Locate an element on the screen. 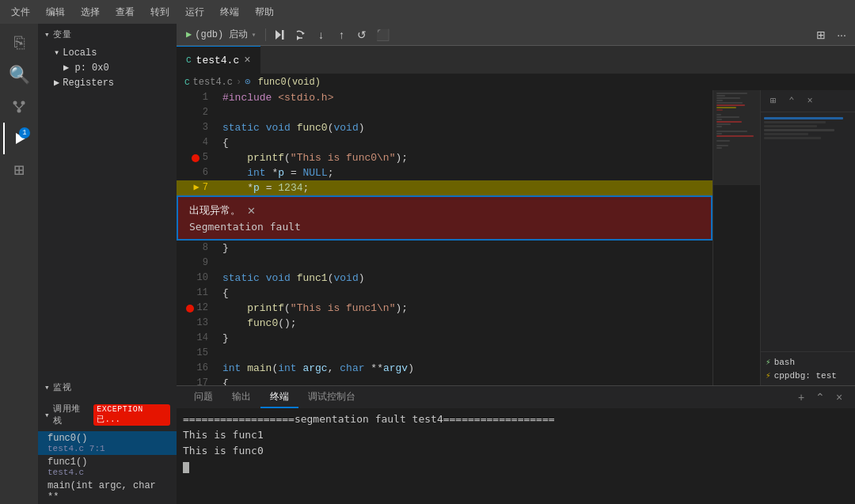  variables-header: ▾ 变量 is located at coordinates (108, 35).